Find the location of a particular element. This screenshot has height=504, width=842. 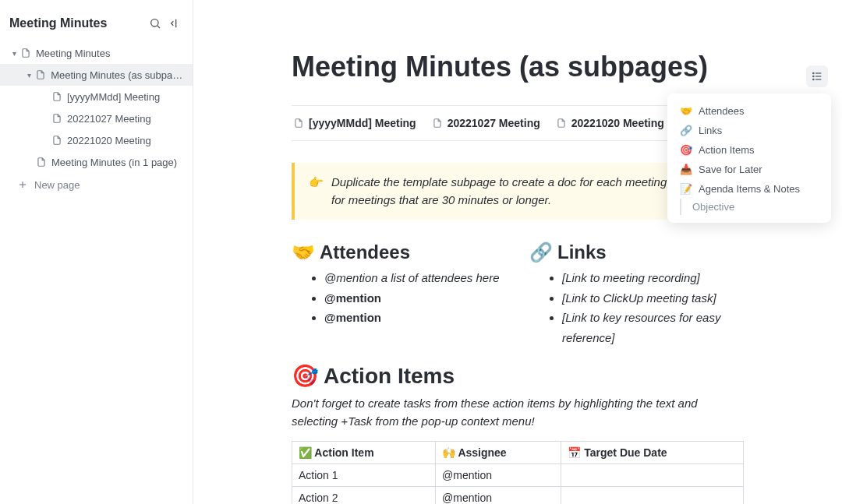

link-icon: 🔗 is located at coordinates (541, 252).